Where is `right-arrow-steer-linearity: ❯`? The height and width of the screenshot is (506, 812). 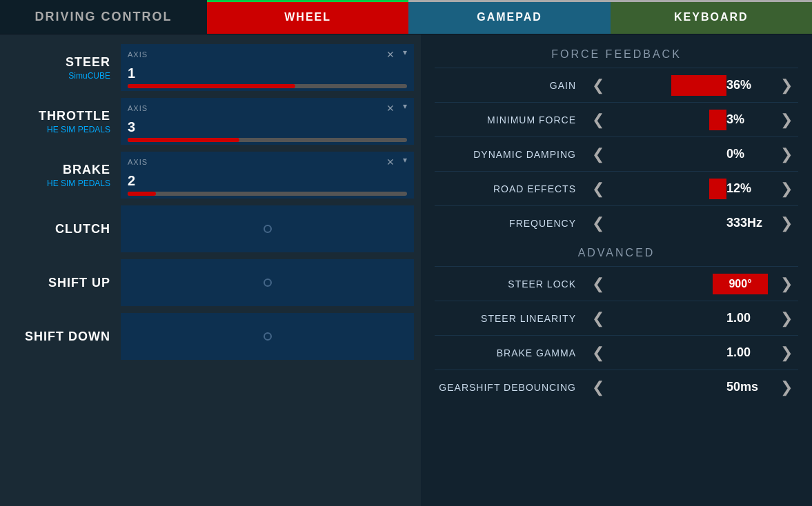 right-arrow-steer-linearity: ❯ is located at coordinates (786, 318).